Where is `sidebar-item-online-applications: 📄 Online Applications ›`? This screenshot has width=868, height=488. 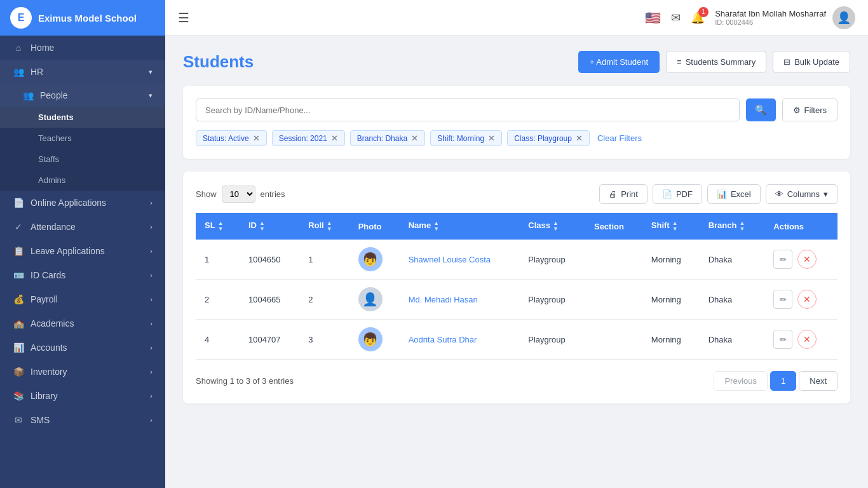 sidebar-item-online-applications: 📄 Online Applications › is located at coordinates (83, 203).